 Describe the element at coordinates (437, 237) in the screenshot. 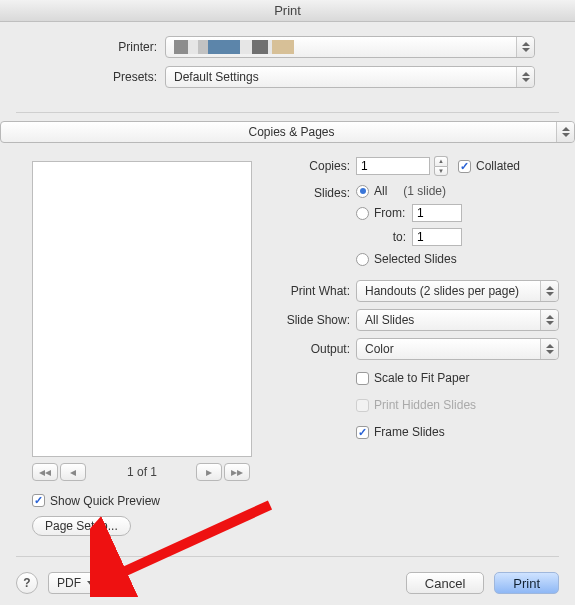

I see `to-input` at that location.